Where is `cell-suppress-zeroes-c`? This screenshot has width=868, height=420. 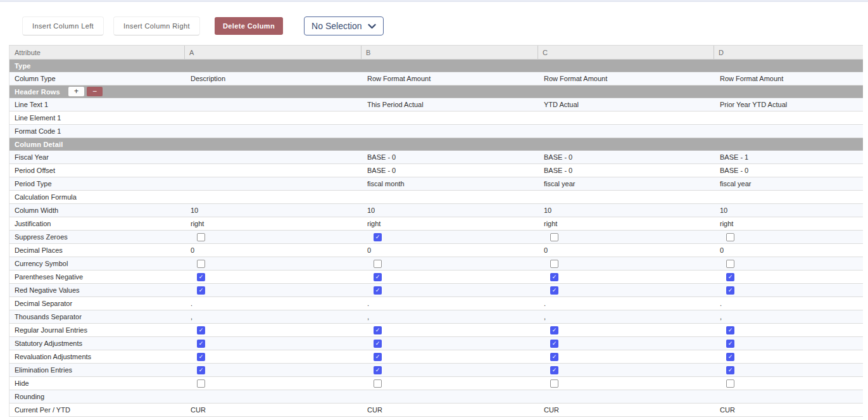 cell-suppress-zeroes-c is located at coordinates (626, 237).